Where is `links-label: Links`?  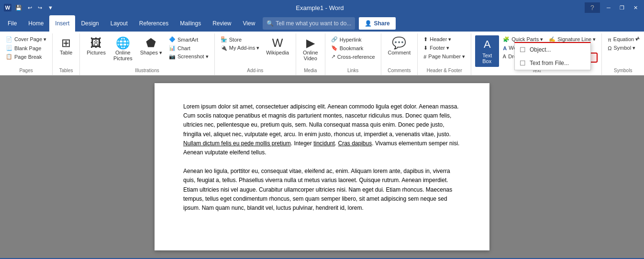 links-label: Links is located at coordinates (353, 71).